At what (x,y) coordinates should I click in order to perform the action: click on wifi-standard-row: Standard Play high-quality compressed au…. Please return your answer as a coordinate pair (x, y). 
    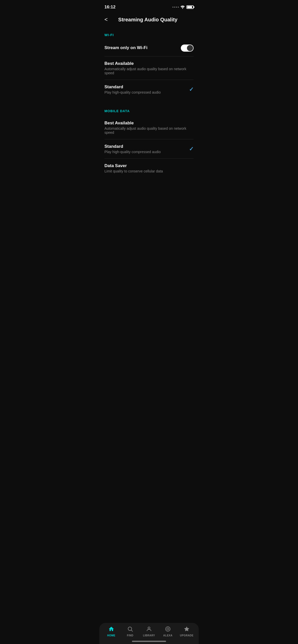
    Looking at the image, I should click on (149, 90).